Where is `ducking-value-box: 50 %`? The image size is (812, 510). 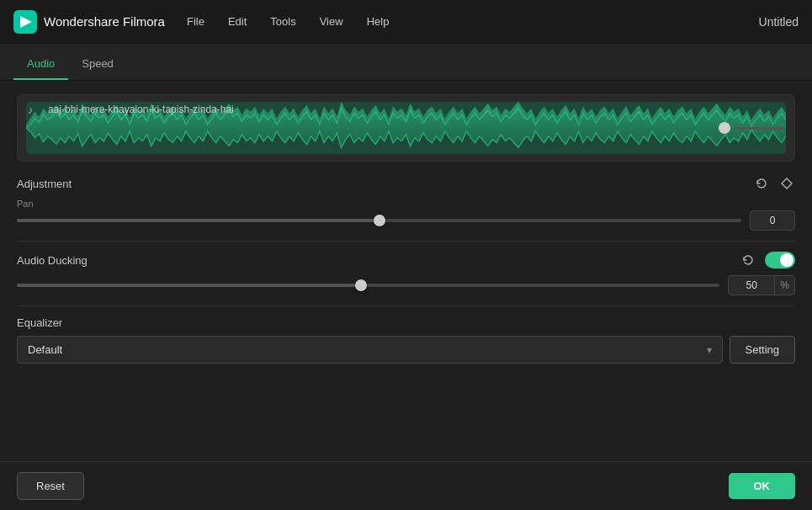
ducking-value-box: 50 % is located at coordinates (762, 285).